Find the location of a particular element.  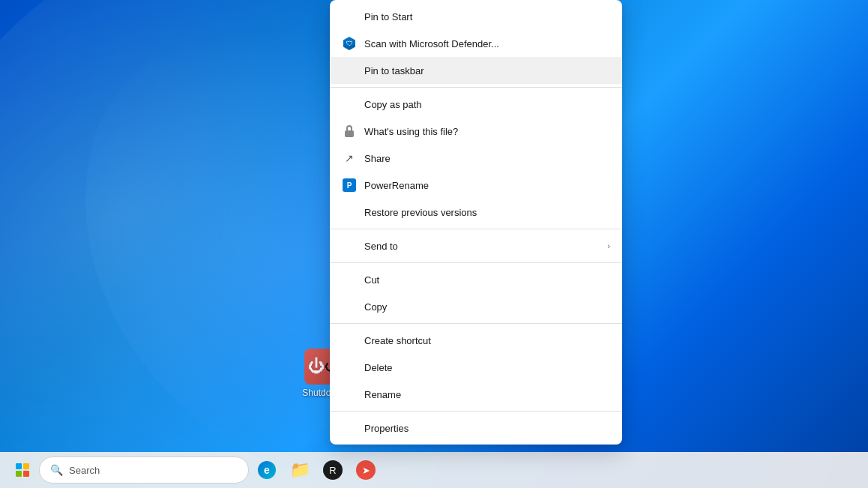

cut-label: Cut is located at coordinates (487, 280).